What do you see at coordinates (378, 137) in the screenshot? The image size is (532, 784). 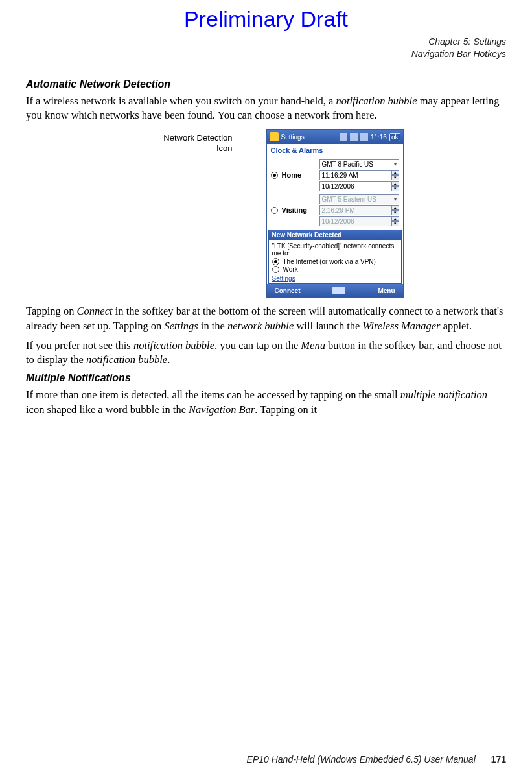 I see `device-clock: 11:16` at bounding box center [378, 137].